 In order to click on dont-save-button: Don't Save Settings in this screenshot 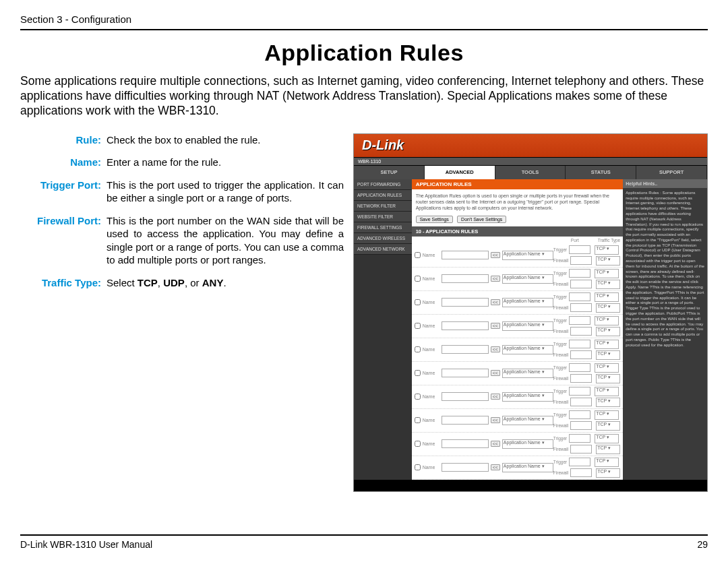, I will do `click(481, 220)`.